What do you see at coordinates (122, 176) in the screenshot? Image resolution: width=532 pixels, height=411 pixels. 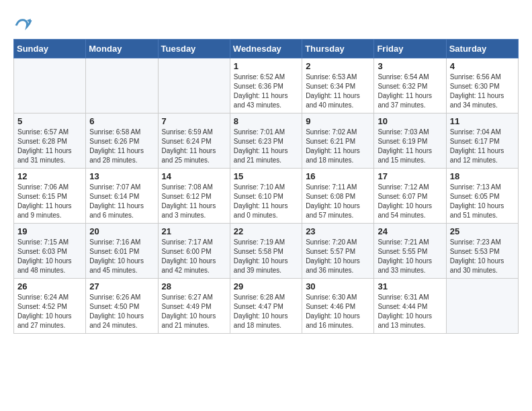 I see `day-number: 13` at bounding box center [122, 176].